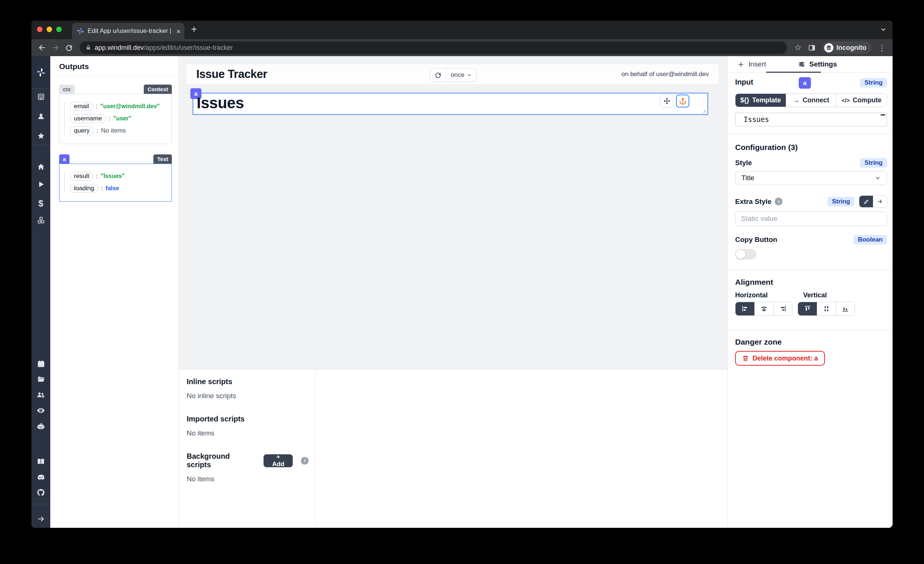 The width and height of the screenshot is (924, 564). I want to click on traffic-zoom-button, so click(59, 29).